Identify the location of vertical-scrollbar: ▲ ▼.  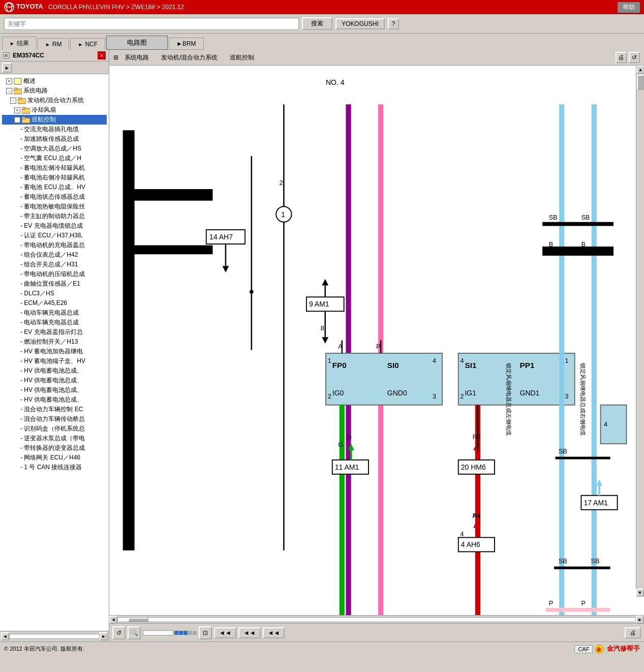
(640, 331).